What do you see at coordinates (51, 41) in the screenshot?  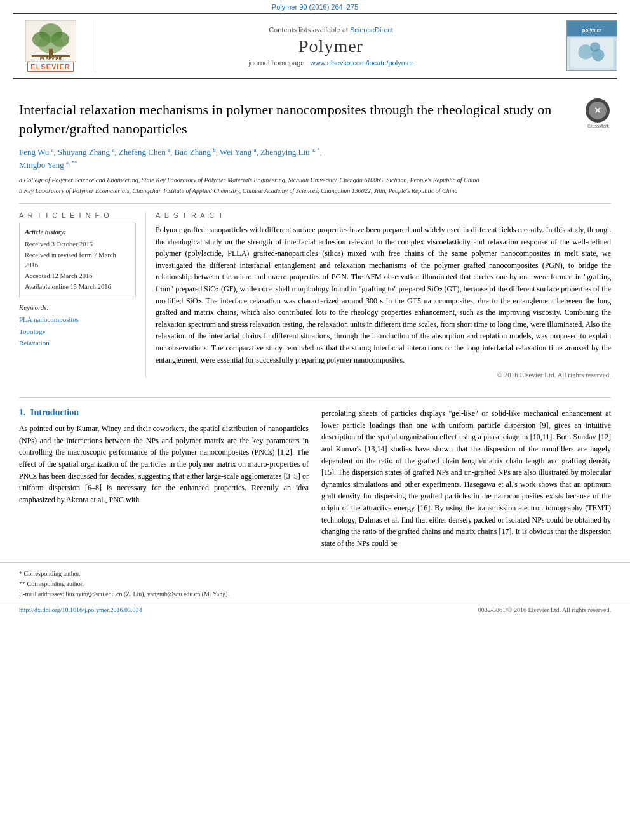 I see `elsevier-tree-icon: ELSEVIER` at bounding box center [51, 41].